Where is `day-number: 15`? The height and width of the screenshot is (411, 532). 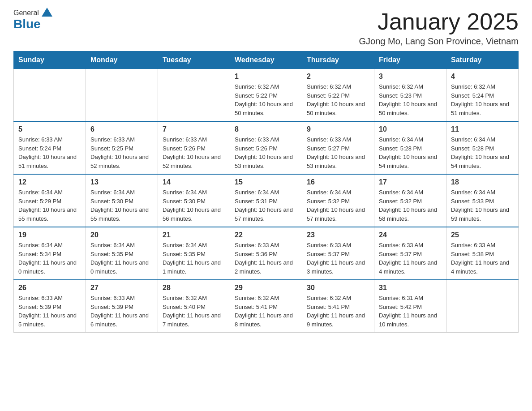 day-number: 15 is located at coordinates (266, 182).